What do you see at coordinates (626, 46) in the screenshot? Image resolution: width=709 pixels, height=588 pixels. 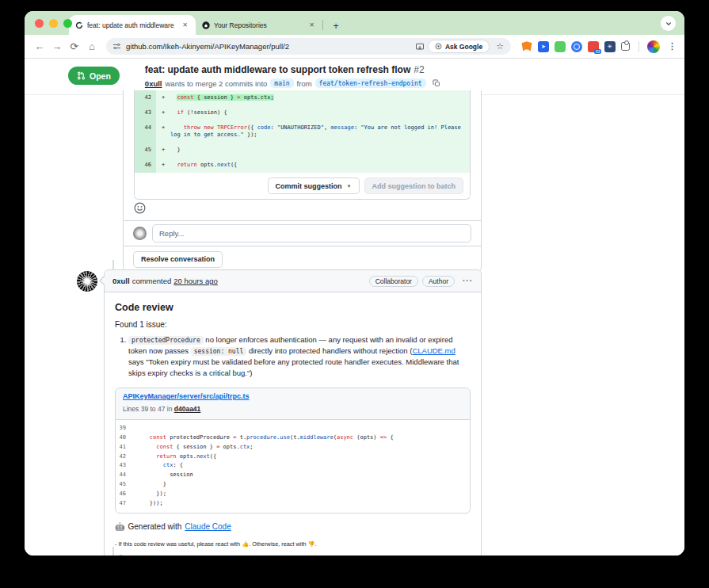 I see `extensions-puzzle-icon` at bounding box center [626, 46].